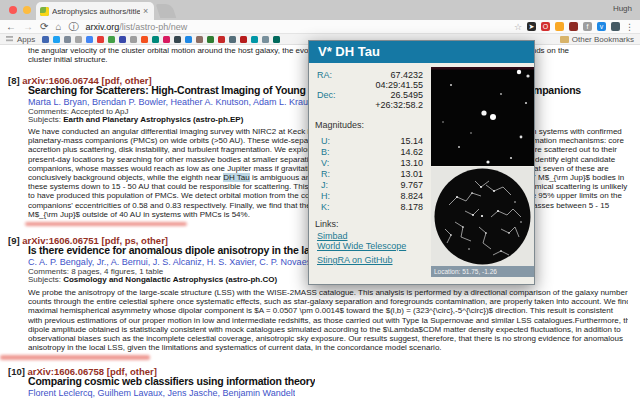 The height and width of the screenshot is (400, 640). Describe the element at coordinates (412, 174) in the screenshot. I see `magnitude-value: 13.01` at that location.